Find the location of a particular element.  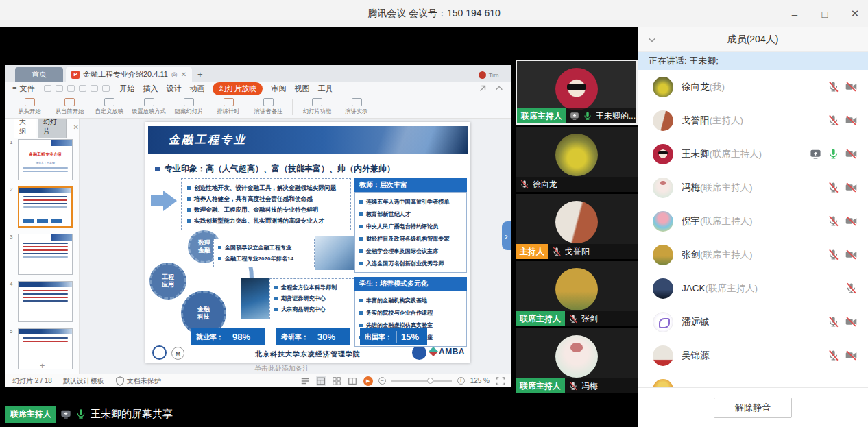

panel-expander-arrow: › is located at coordinates (506, 236).